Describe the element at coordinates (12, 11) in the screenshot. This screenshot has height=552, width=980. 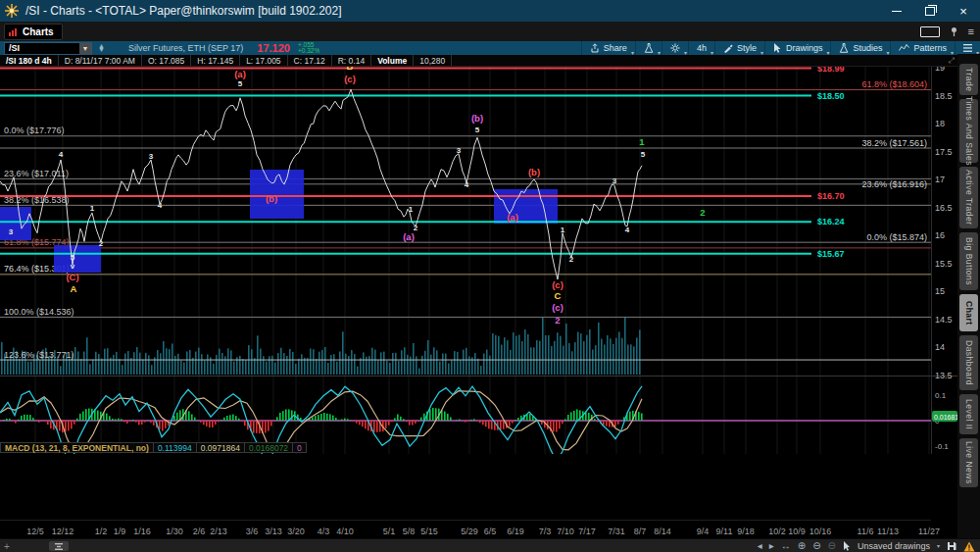
I see `thinkorswim-logo` at that location.